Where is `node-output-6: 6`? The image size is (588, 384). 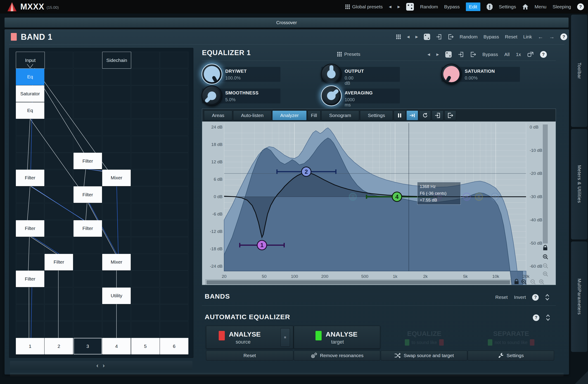
node-output-6: 6 is located at coordinates (174, 346).